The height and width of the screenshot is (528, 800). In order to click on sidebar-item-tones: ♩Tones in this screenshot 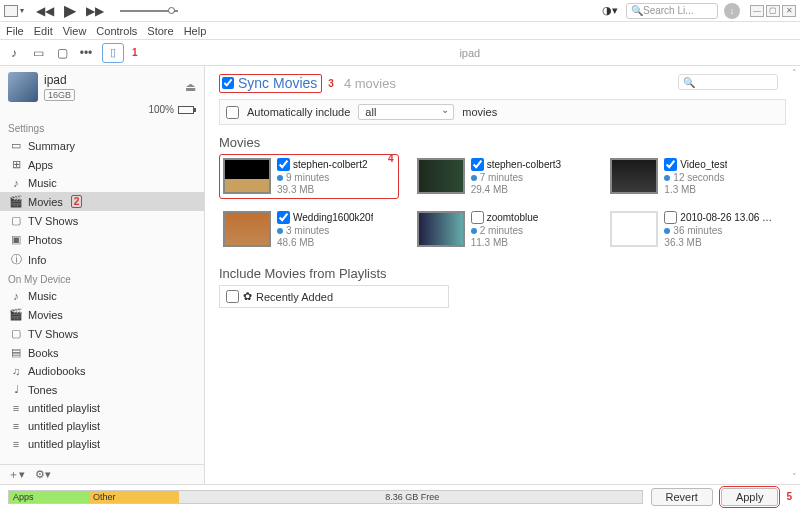, I will do `click(102, 390)`.